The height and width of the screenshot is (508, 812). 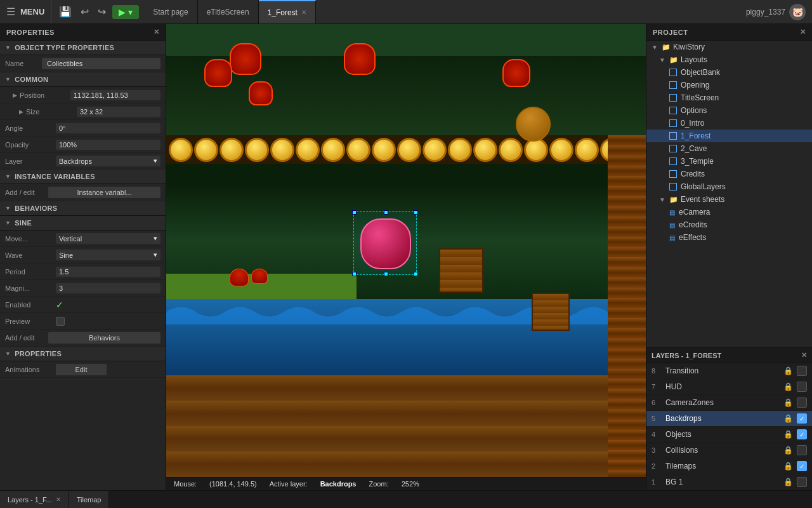 What do you see at coordinates (82, 48) in the screenshot?
I see `section-object-type: ▼ OBJECT TYPE PROPERTIES` at bounding box center [82, 48].